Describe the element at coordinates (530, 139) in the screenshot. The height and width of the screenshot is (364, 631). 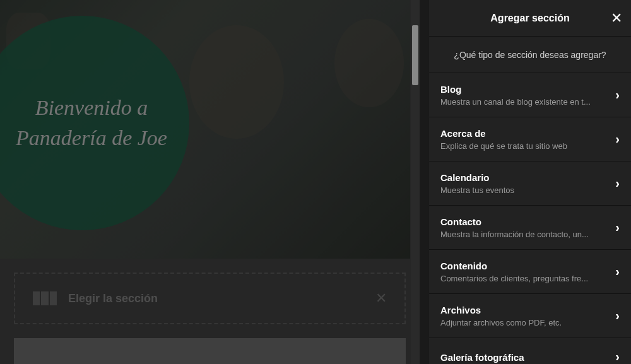
I see `section-type-about: Acerca de Explica de qué se trata tu sit…` at that location.